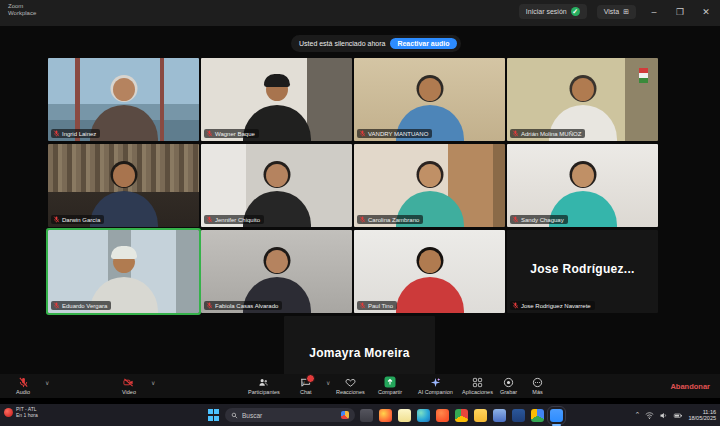 This screenshot has width=720, height=426. Describe the element at coordinates (518, 416) in the screenshot. I see `word-icon` at that location.